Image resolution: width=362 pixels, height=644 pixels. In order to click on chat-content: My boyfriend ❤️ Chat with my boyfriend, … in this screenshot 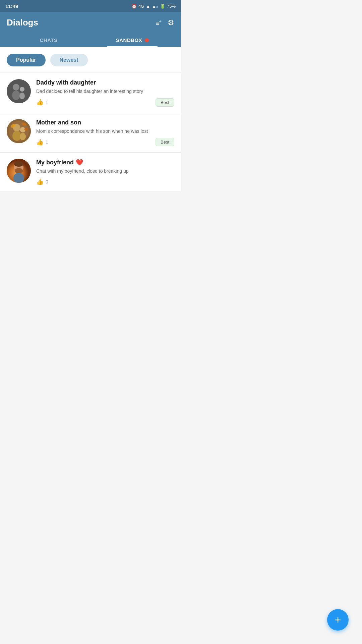, I will do `click(105, 172)`.